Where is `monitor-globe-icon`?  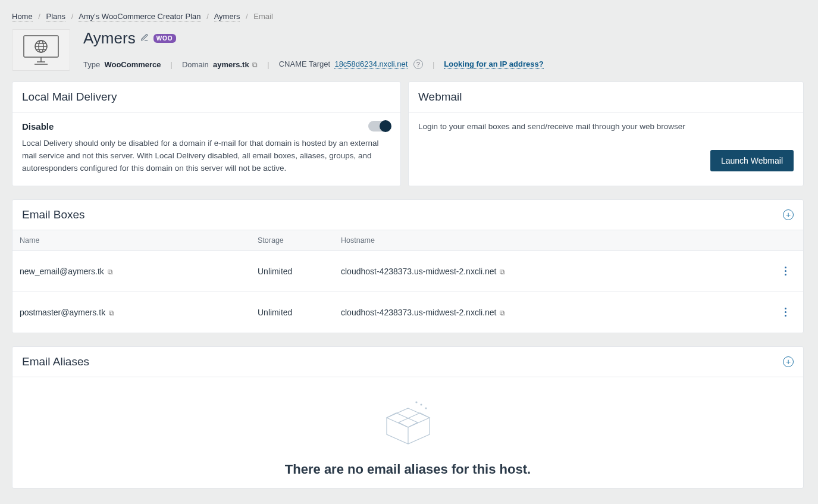
monitor-globe-icon is located at coordinates (41, 50).